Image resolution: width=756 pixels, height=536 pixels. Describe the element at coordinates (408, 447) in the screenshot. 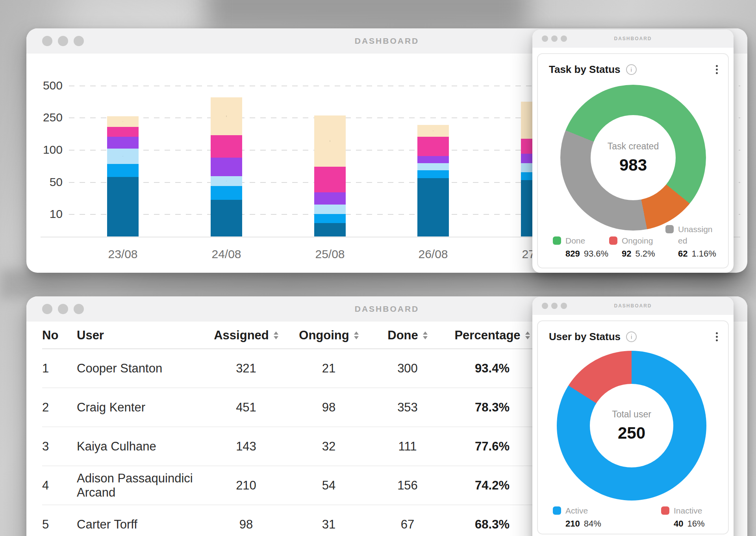

I see `cell-done: 111` at that location.